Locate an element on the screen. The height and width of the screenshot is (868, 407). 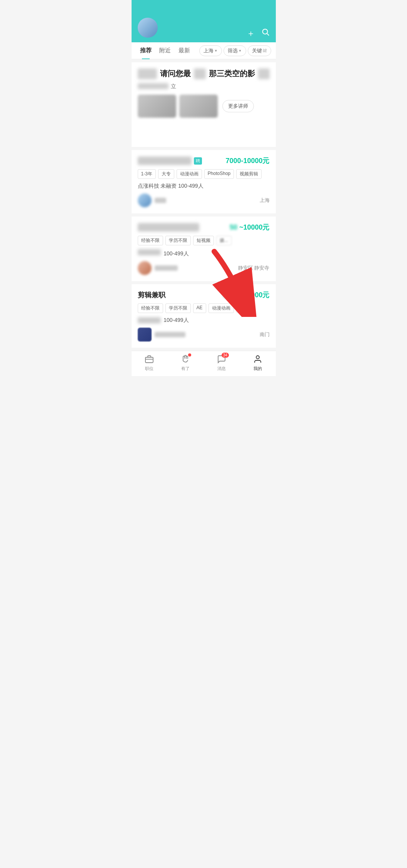
salary-visible-3: 000-10000元 is located at coordinates (249, 295).